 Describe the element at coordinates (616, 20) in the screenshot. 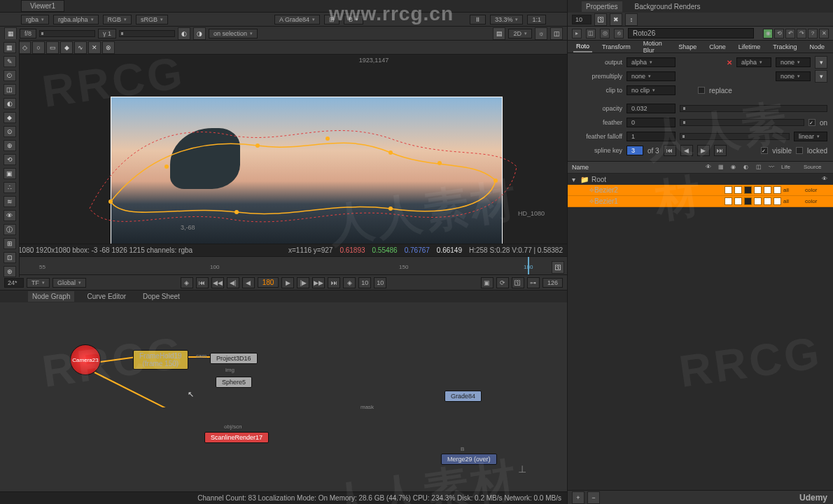

I see `clear-all-icon: ✖` at that location.